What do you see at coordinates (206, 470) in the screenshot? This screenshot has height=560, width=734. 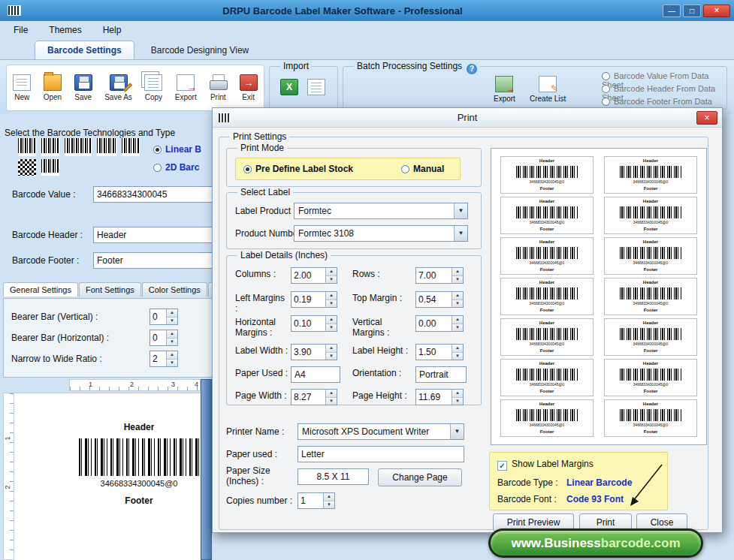 I see `vertical-scrollbar` at bounding box center [206, 470].